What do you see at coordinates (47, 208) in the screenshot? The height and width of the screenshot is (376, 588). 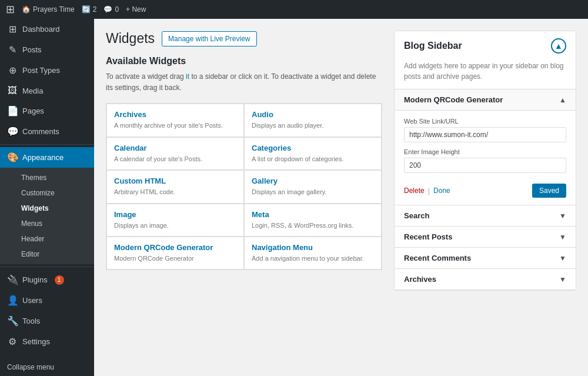 I see `sidebar-sub-widgets: Widgets` at bounding box center [47, 208].